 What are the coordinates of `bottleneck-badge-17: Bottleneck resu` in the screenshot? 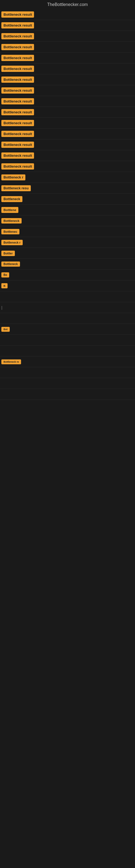 It's located at (16, 188).